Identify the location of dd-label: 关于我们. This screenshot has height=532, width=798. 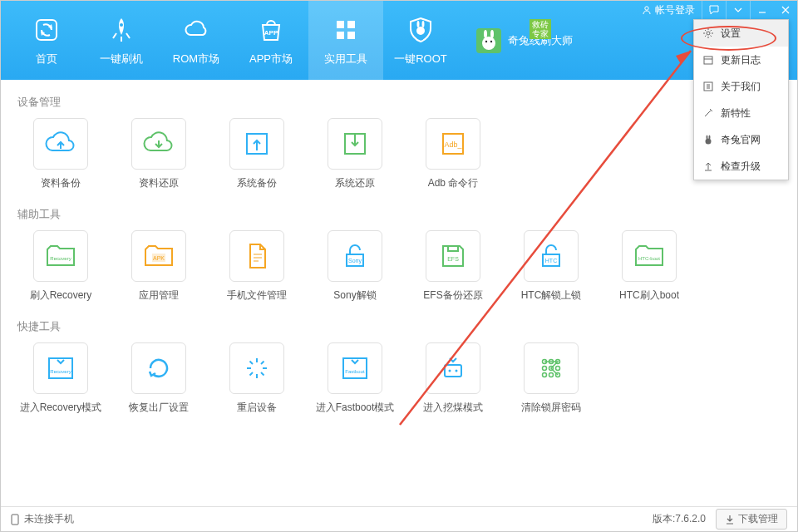
(741, 86).